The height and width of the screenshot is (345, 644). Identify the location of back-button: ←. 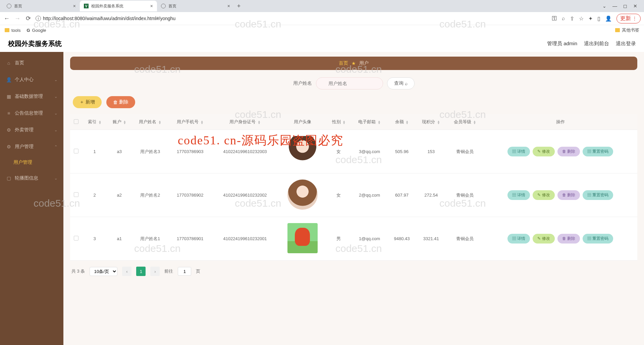
(7, 19).